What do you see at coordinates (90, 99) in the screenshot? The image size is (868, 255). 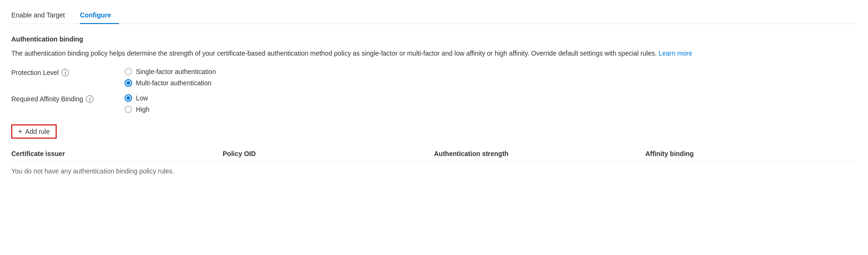 I see `affinity-binding-info-icon: i` at bounding box center [90, 99].